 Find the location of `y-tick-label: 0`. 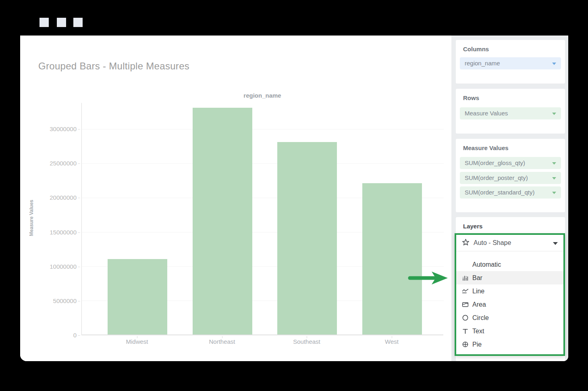

y-tick-label: 0 is located at coordinates (48, 335).